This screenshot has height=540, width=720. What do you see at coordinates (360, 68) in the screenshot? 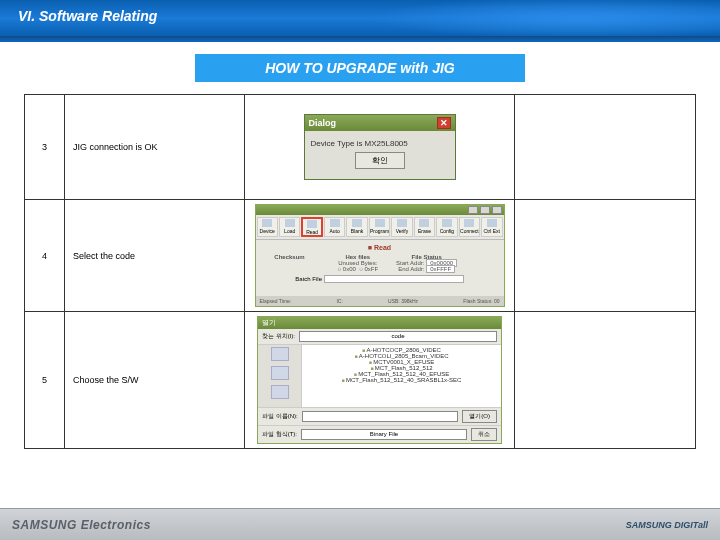
I see `section-ribbon: HOW TO UPGRADE with JIG` at bounding box center [360, 68].